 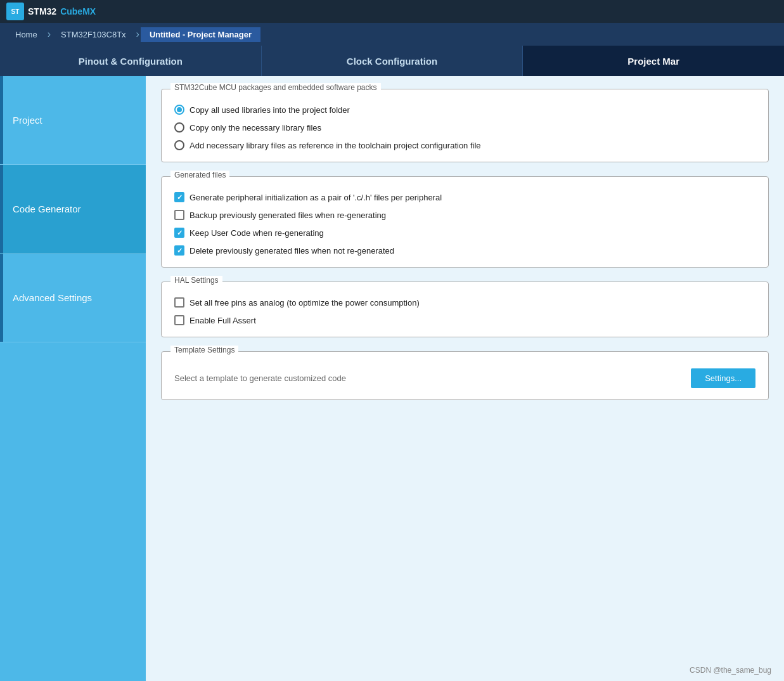 What do you see at coordinates (465, 197) in the screenshot?
I see `checkbox-item-generate-peripheral: Generate peripheral initialization as a …` at bounding box center [465, 197].